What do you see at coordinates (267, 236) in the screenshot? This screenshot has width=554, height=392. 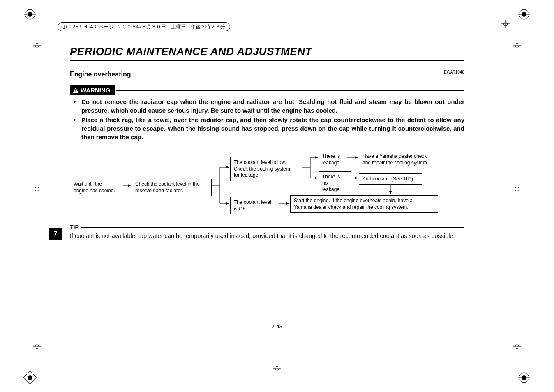 I see `tip-text: If coolant is not available, tap water c…` at bounding box center [267, 236].